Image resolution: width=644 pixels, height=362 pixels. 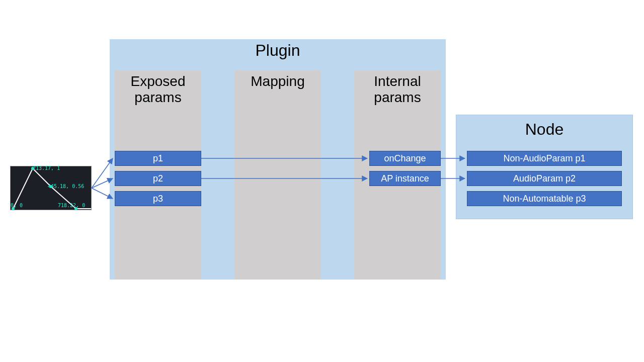 I want to click on node-param-audioparam-p2: AudioParam p2, so click(x=544, y=178).